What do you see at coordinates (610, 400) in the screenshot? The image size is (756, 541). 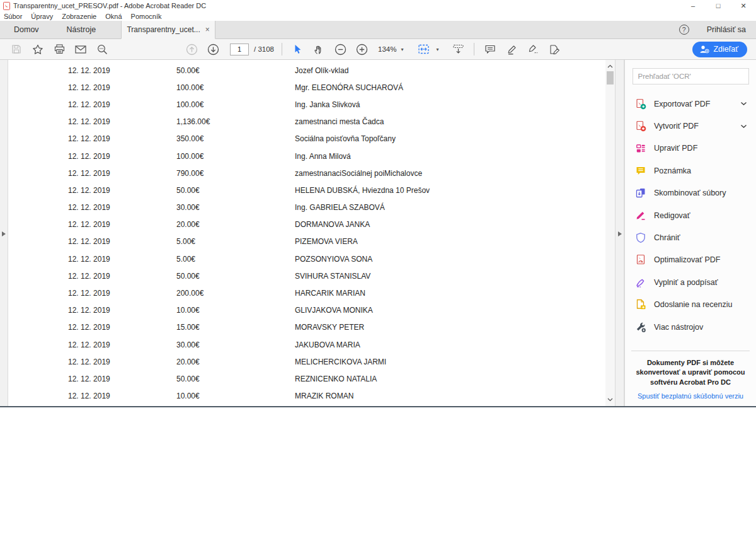 I see `scroll-down-icon` at bounding box center [610, 400].